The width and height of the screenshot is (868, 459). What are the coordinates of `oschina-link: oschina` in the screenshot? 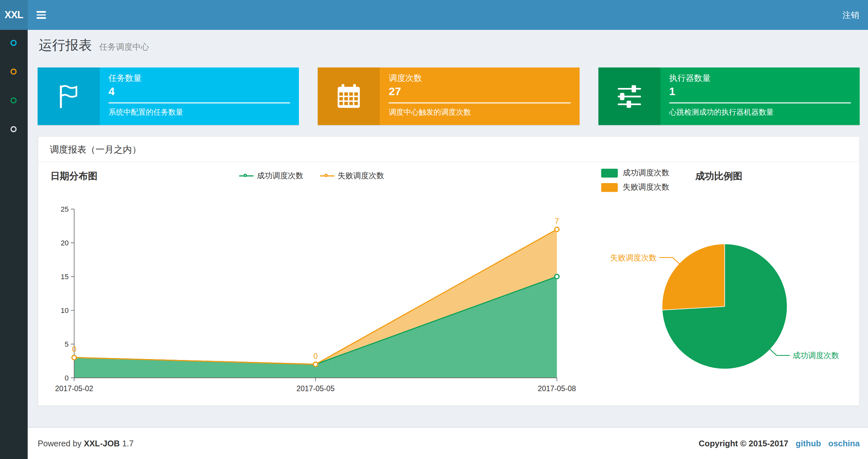 It's located at (844, 443).